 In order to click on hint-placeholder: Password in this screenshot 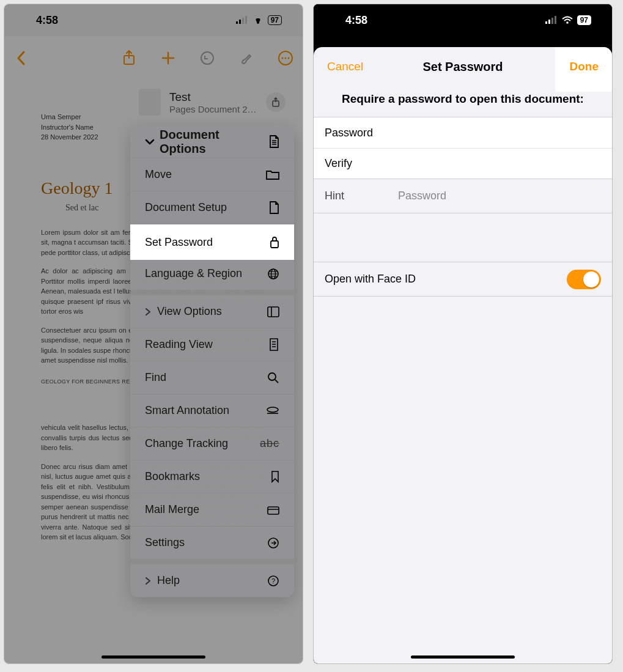, I will do `click(422, 196)`.